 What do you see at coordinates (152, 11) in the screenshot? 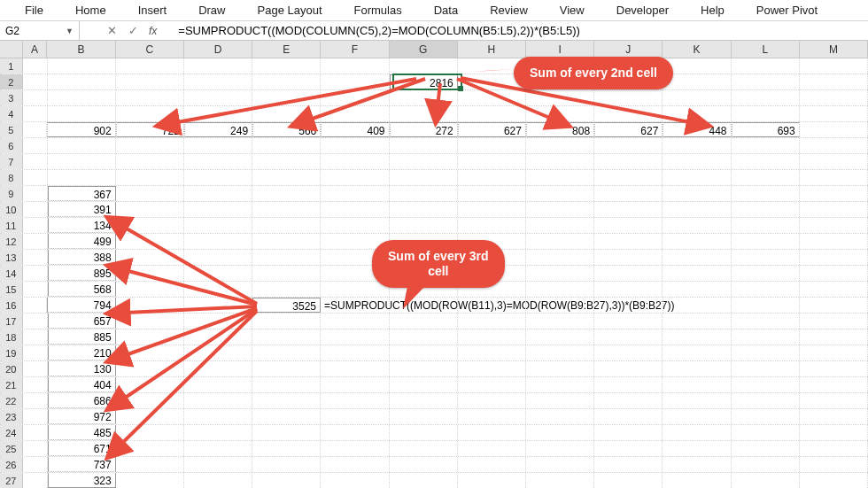
I see `ribbon-tab-insert: Insert` at bounding box center [152, 11].